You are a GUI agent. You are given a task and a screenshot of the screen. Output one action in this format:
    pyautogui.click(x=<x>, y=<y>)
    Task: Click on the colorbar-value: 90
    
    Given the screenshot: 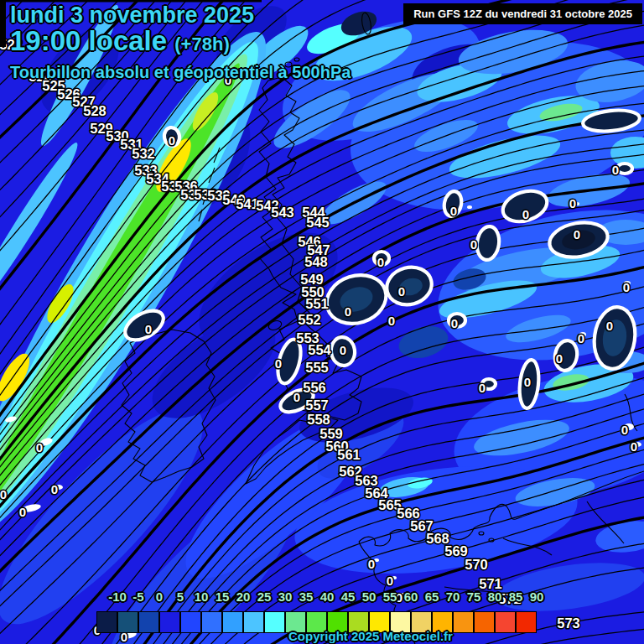 What is the action you would take?
    pyautogui.click(x=537, y=597)
    